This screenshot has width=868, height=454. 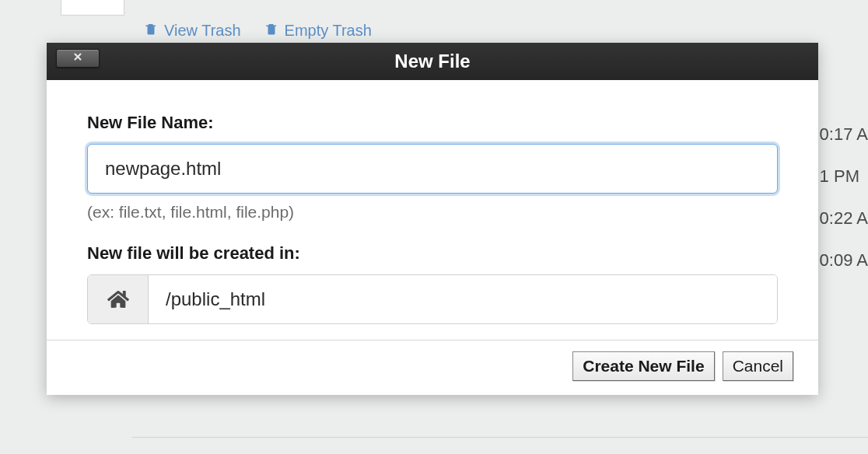 I want to click on close-icon, so click(x=78, y=58).